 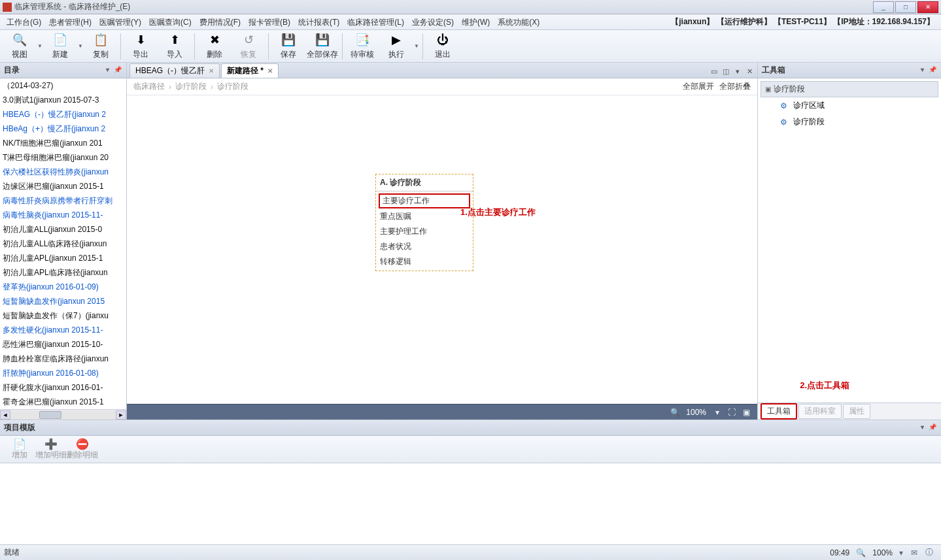 I want to click on directory-list: （2014-03-27)3.0测试1(jianxun 2015-07-3HBEA…, so click(x=63, y=244).